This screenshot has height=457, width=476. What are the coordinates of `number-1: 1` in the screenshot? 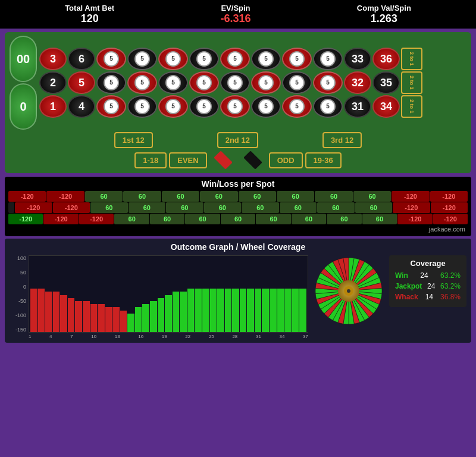 It's located at (53, 107).